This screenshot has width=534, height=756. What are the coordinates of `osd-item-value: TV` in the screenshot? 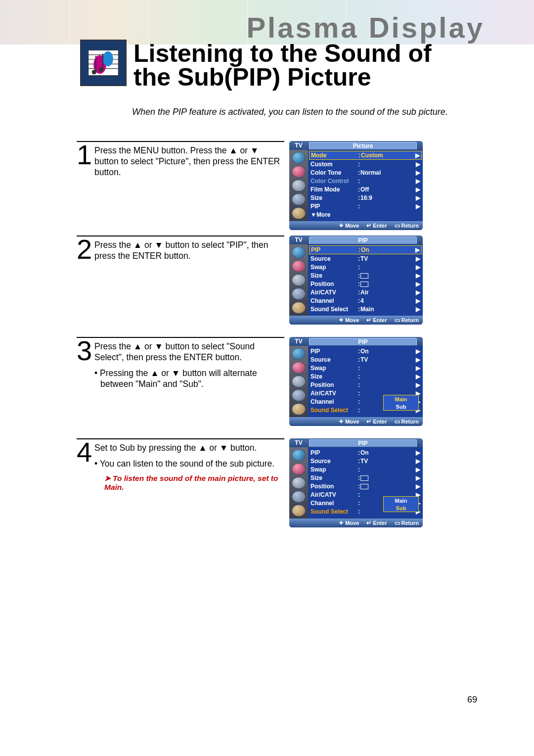 It's located at (388, 360).